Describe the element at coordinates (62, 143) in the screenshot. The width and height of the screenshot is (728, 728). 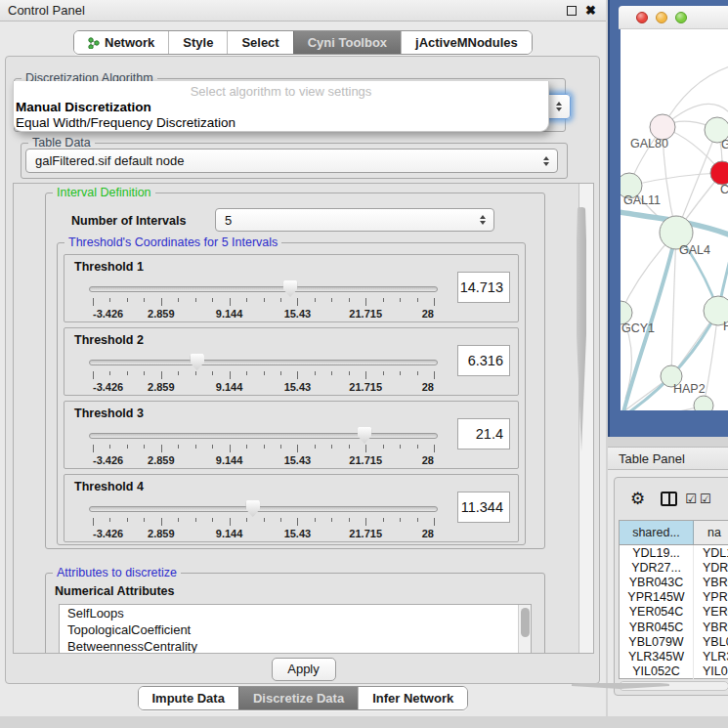
I see `table-data-group-title: Table Data` at that location.